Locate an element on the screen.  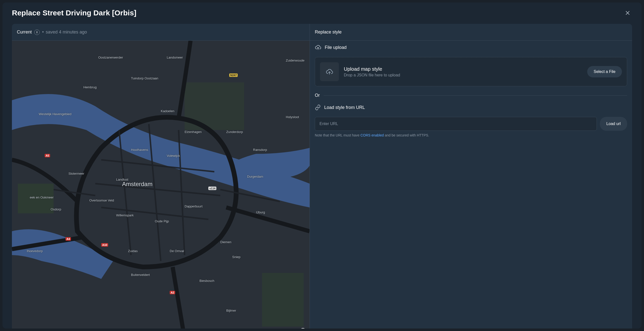
close-icon is located at coordinates (628, 13).